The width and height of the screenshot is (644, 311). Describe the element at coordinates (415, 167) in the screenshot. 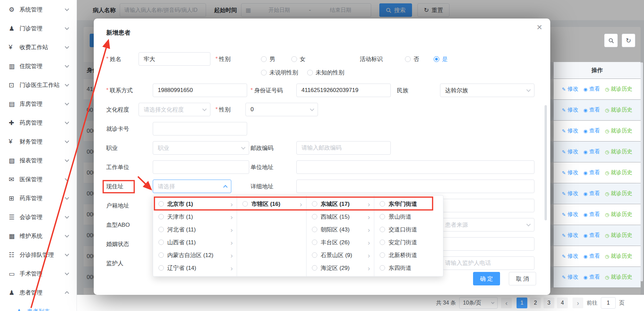

I see `work-address-input` at that location.